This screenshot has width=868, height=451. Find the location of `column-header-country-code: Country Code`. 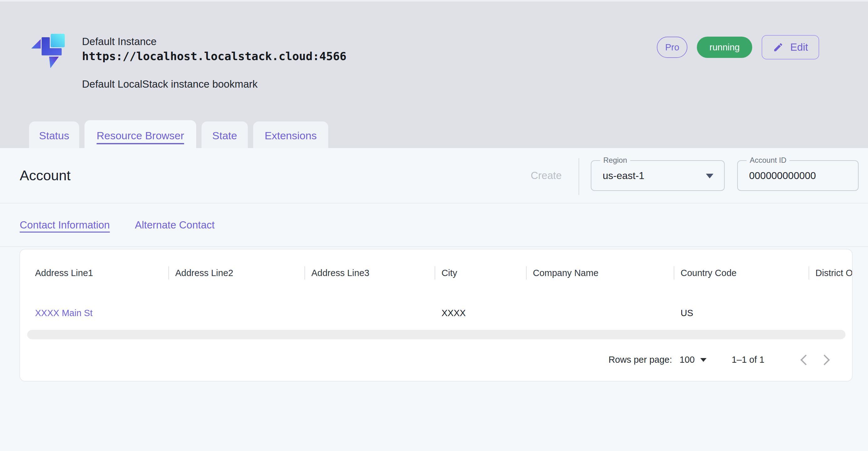

column-header-country-code: Country Code is located at coordinates (741, 273).